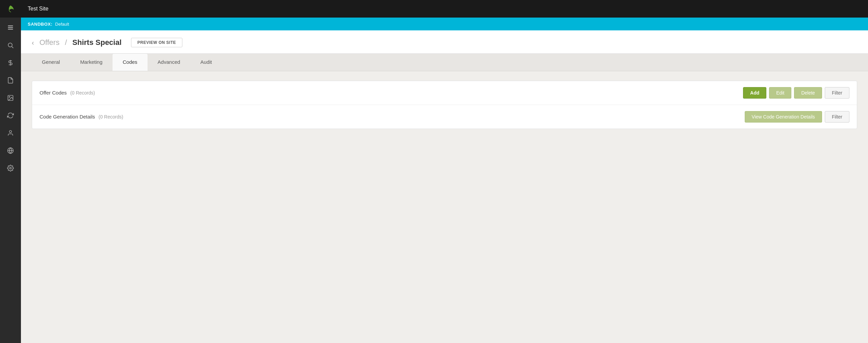 The width and height of the screenshot is (868, 343). I want to click on offer-codes-section: Offer Codes (0 Records) Add Edit Delete …, so click(444, 93).